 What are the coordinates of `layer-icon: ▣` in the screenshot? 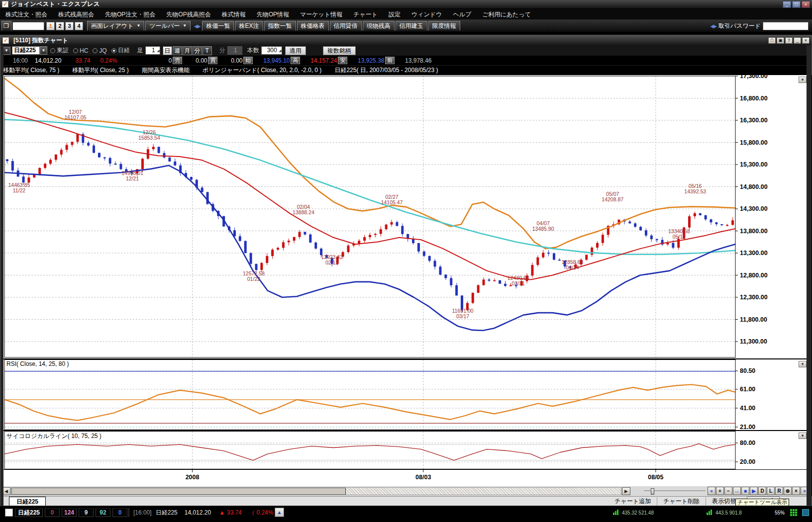 It's located at (780, 41).